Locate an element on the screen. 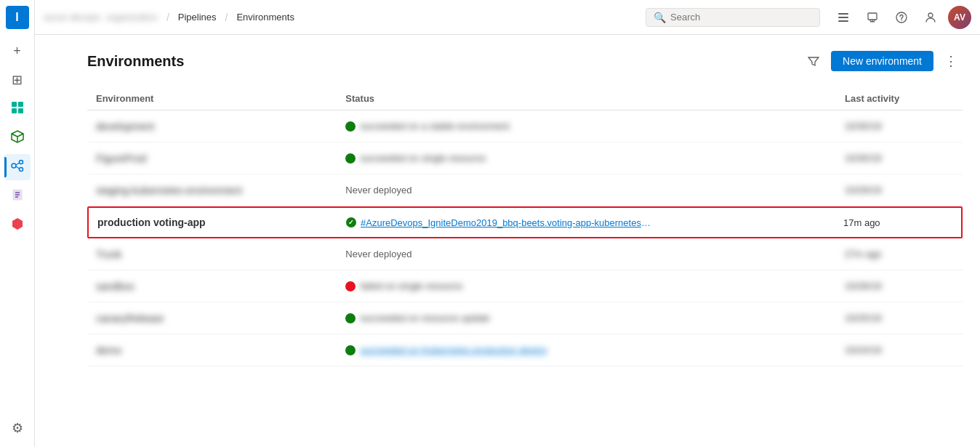 The image size is (980, 447). overview-icon: ⊞ is located at coordinates (17, 80).